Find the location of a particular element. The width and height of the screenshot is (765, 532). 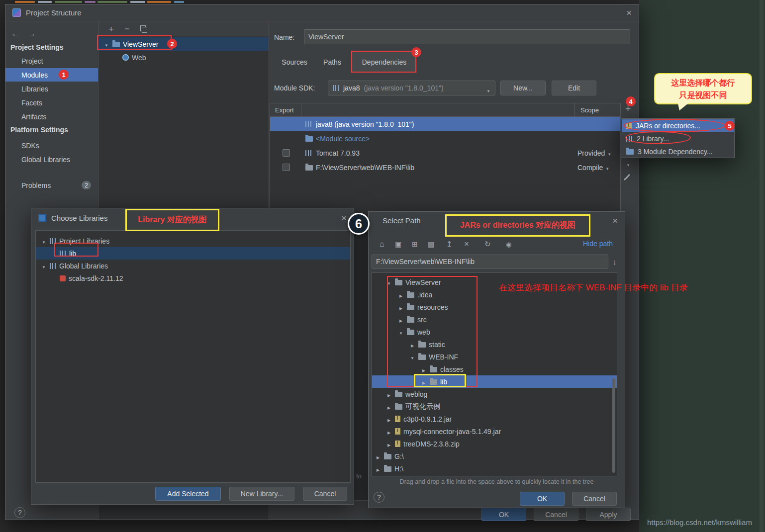

drag-hint: Drag and drop a file into the space abov… is located at coordinates (496, 482).